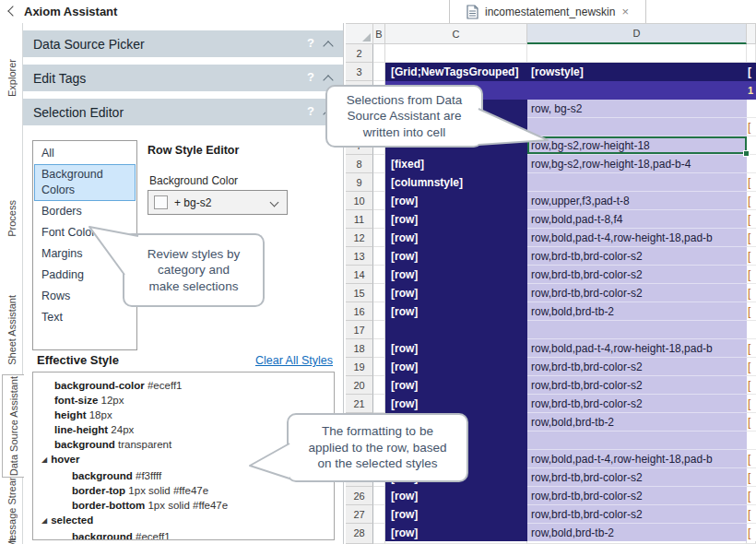 This screenshot has height=544, width=756. I want to click on cell-D22: row,bold,brd-tb-2, so click(637, 422).